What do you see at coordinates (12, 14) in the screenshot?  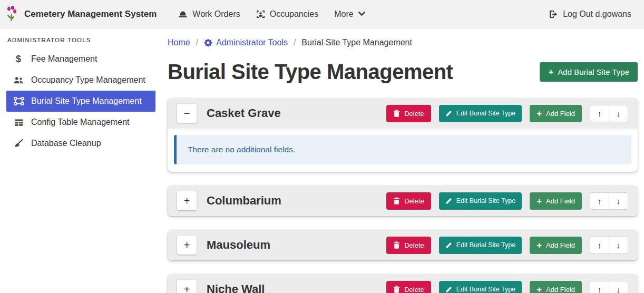 I see `tulip-logo-icon` at bounding box center [12, 14].